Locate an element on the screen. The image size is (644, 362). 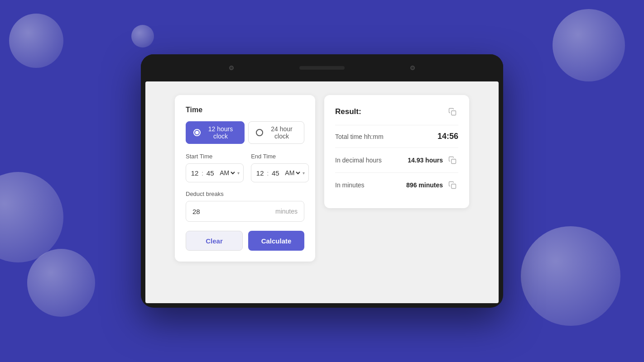
end-ampm-select: AM PM is located at coordinates (293, 173).